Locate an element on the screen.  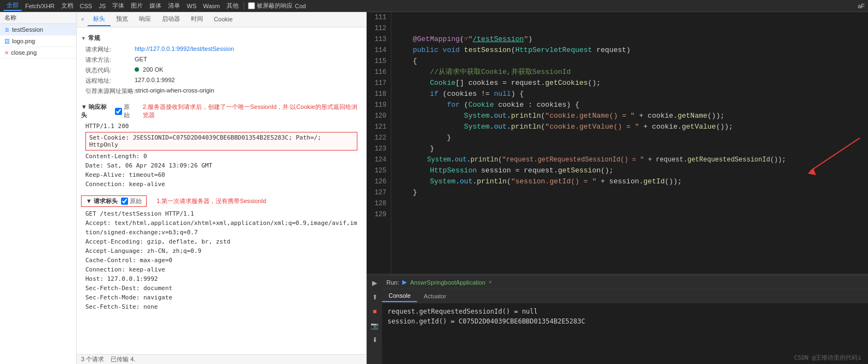
run-app-name: AnswrSpringbootApplication is located at coordinates (448, 282).